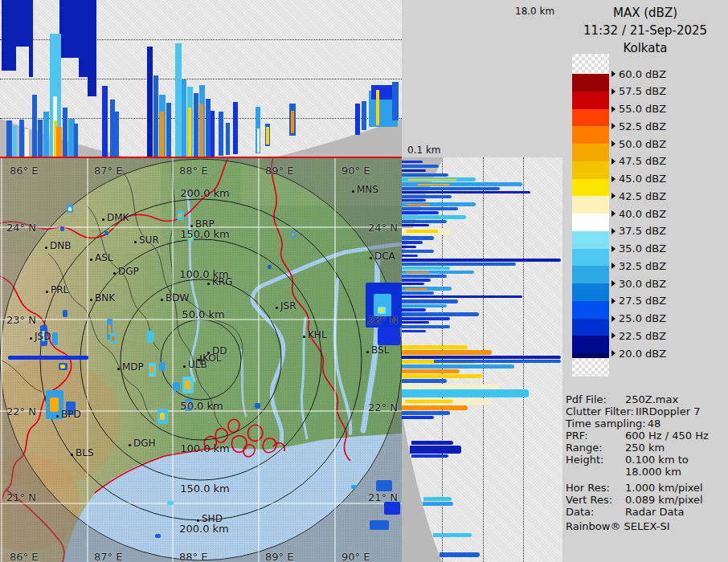  Describe the element at coordinates (639, 249) in the screenshot. I see `legend-entry: 35.0 dBZ` at that location.